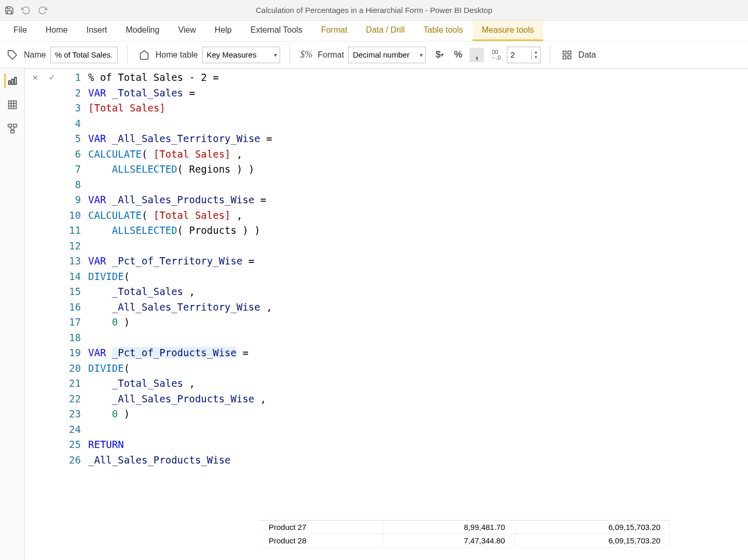 The width and height of the screenshot is (748, 560). What do you see at coordinates (508, 31) in the screenshot?
I see `tab-measure-tools: Measure tools` at bounding box center [508, 31].